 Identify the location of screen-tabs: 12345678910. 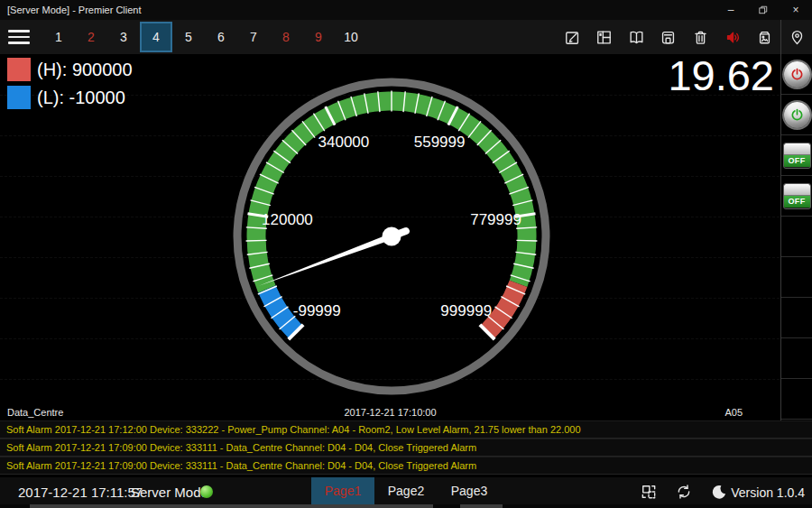
(205, 37).